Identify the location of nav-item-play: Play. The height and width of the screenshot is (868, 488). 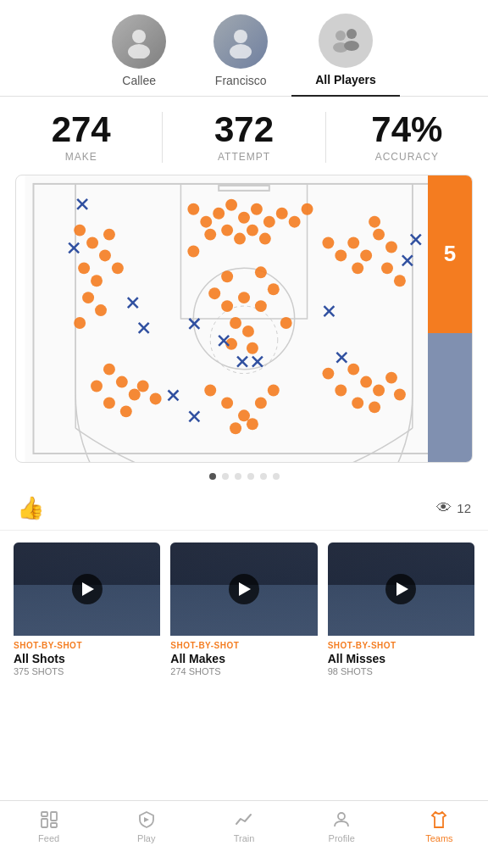
(146, 826).